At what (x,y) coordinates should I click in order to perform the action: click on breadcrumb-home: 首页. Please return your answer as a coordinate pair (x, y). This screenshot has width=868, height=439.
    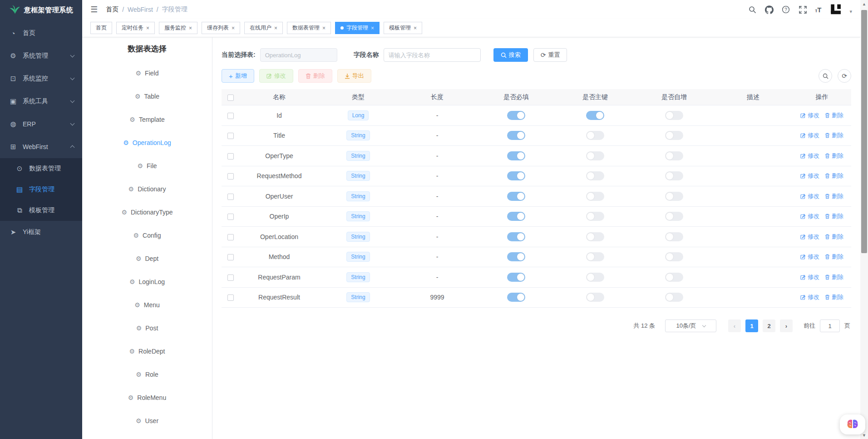
    Looking at the image, I should click on (112, 10).